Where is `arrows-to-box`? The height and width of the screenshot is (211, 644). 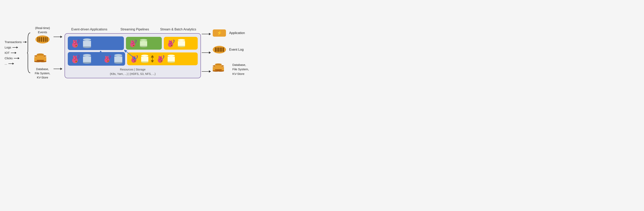 arrows-to-box is located at coordinates (59, 53).